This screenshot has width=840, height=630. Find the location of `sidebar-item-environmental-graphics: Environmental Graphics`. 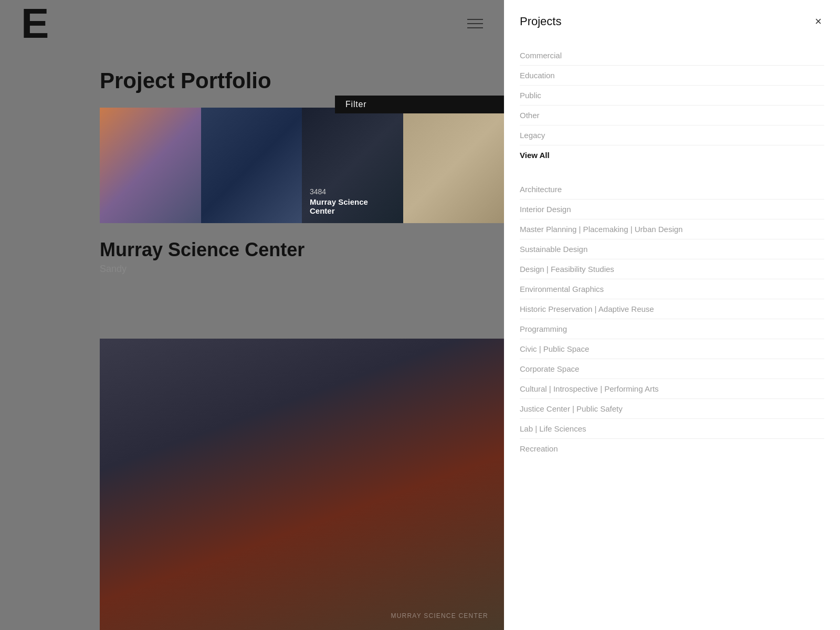

sidebar-item-environmental-graphics: Environmental Graphics is located at coordinates (672, 289).